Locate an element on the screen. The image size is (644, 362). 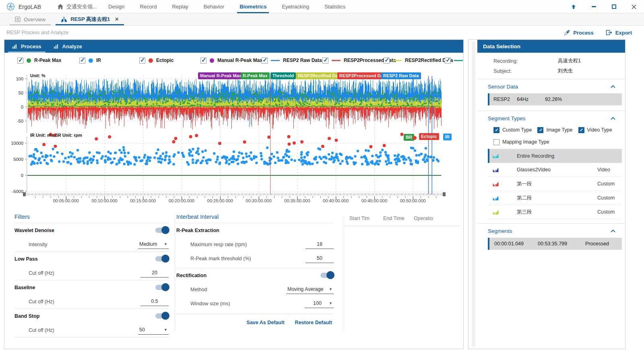
lungs-icon is located at coordinates (64, 19).